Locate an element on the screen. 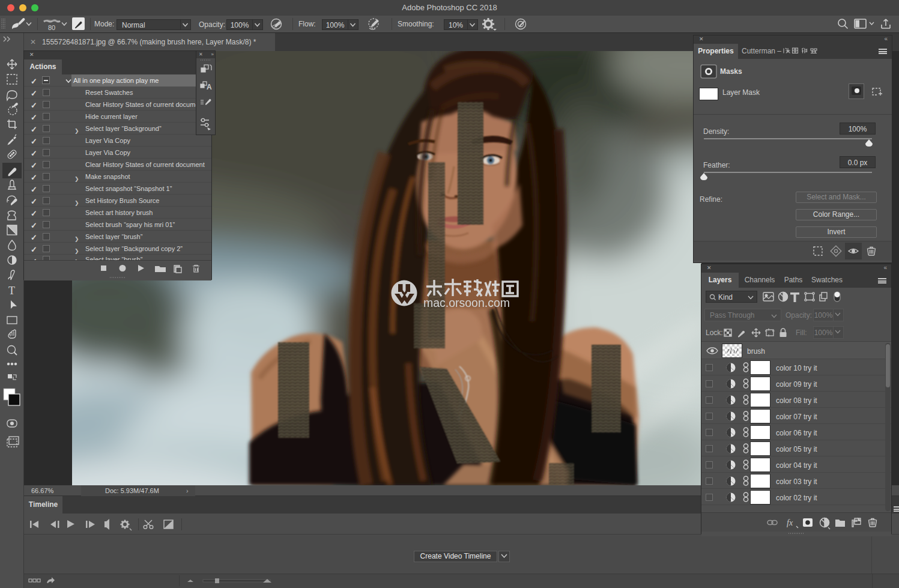  svg-text: A is located at coordinates (209, 87).